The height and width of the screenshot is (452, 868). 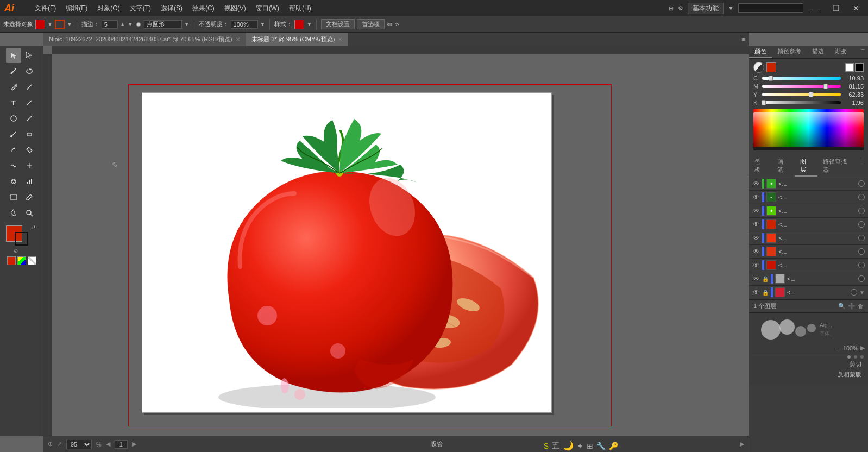 I want to click on panel-tab-color: 颜色, so click(x=760, y=52).